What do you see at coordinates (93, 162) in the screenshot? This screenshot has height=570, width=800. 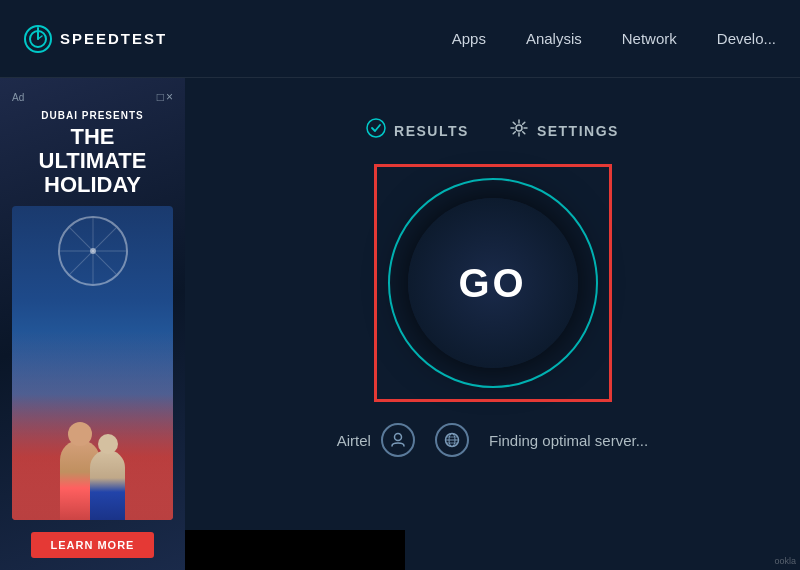 I see `ad-title: THE ULTIMATE HOLIDAY` at bounding box center [93, 162].